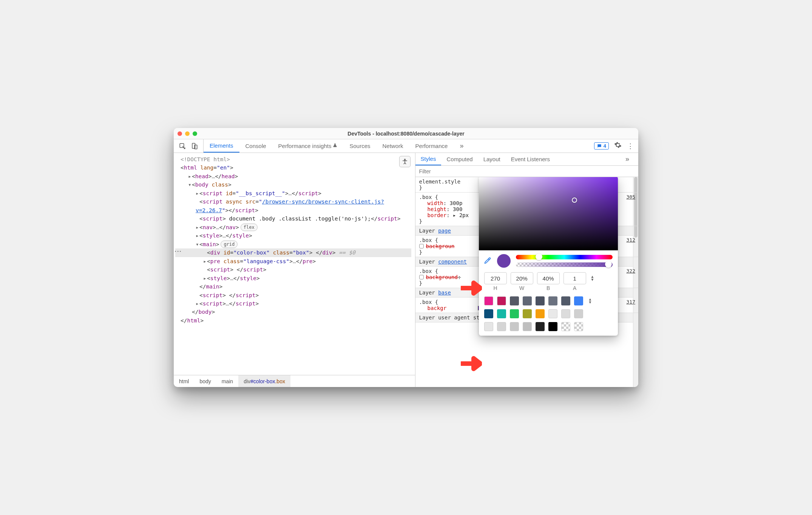 The height and width of the screenshot is (515, 812). What do you see at coordinates (488, 261) in the screenshot?
I see `eyedropper-icon` at bounding box center [488, 261].